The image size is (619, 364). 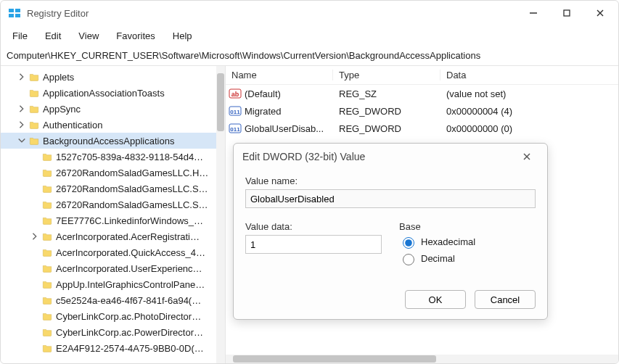 I want to click on base-label: Base, so click(x=467, y=226).